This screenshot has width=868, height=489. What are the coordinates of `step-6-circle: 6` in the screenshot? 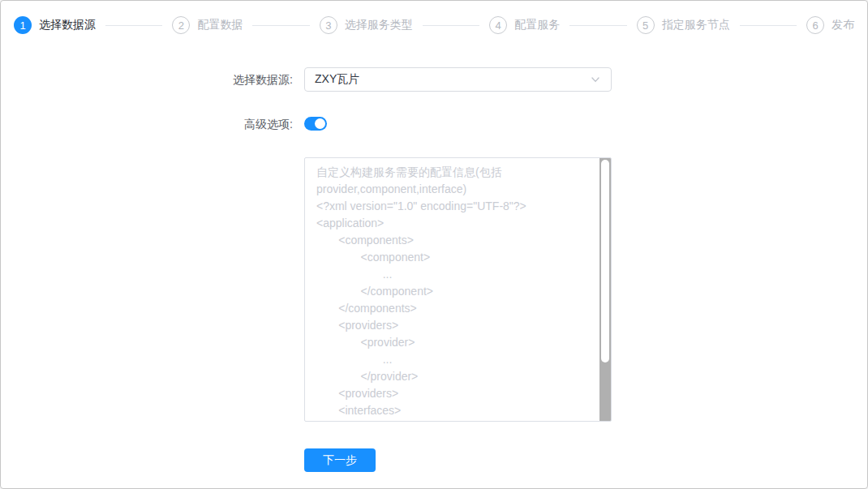 It's located at (815, 25).